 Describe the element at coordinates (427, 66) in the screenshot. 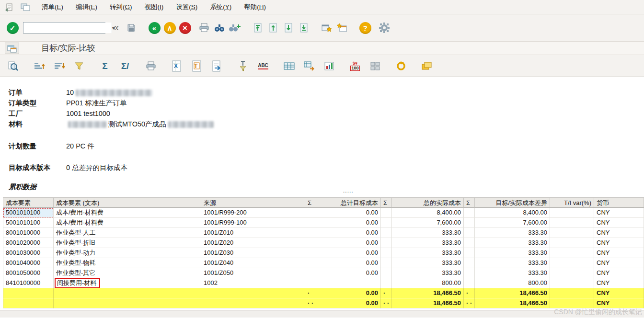

I see `choose-layout-button` at that location.